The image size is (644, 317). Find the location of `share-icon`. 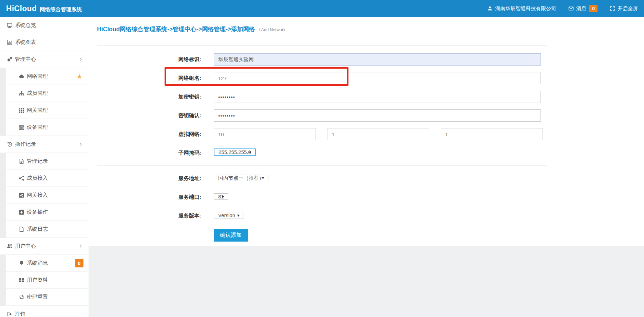

share-icon is located at coordinates (22, 178).